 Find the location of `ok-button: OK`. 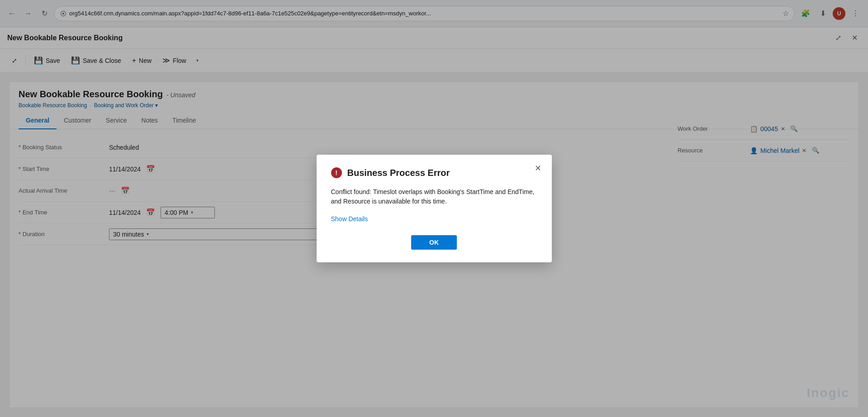

ok-button: OK is located at coordinates (434, 242).